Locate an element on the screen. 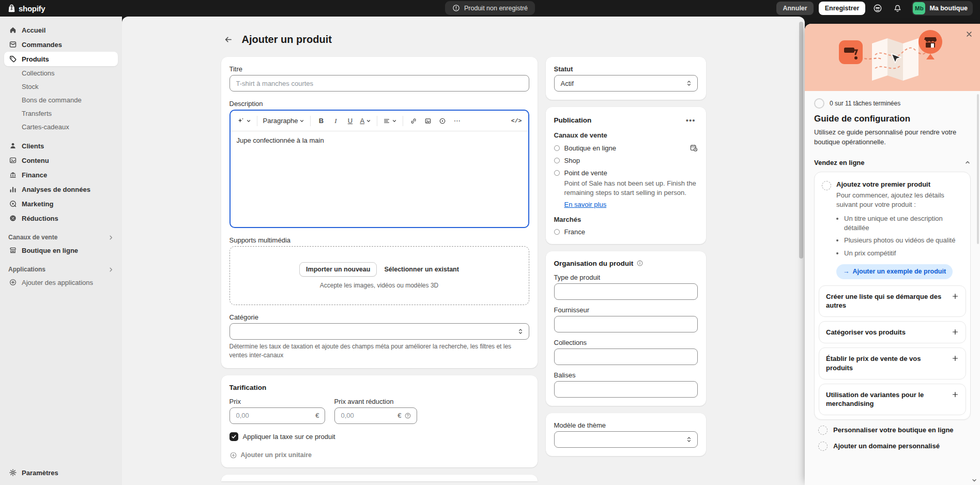  publication-menu-icon: ••• is located at coordinates (691, 120).